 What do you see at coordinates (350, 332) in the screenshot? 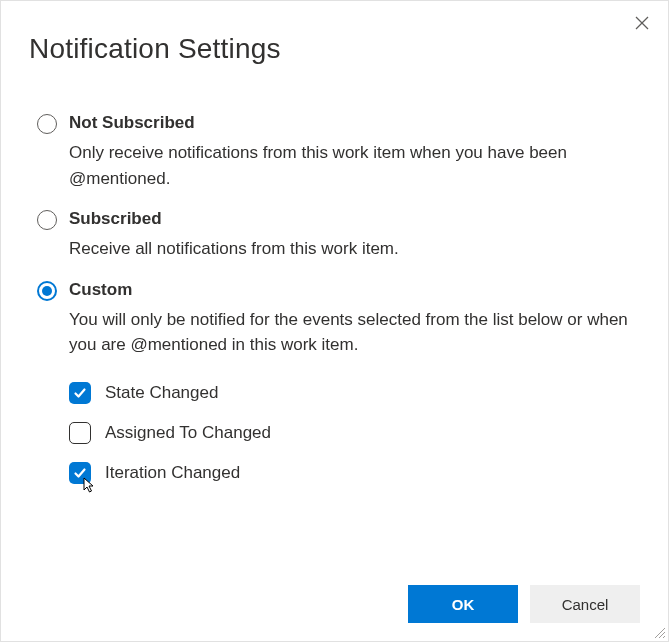
I see `option-custom-desc: You will only be notified for the events…` at bounding box center [350, 332].